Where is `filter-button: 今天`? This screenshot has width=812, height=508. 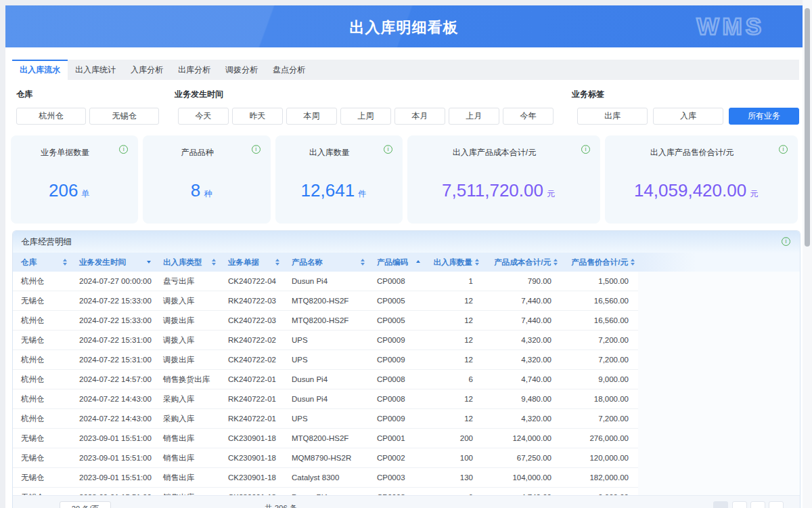
filter-button: 今天 is located at coordinates (203, 117).